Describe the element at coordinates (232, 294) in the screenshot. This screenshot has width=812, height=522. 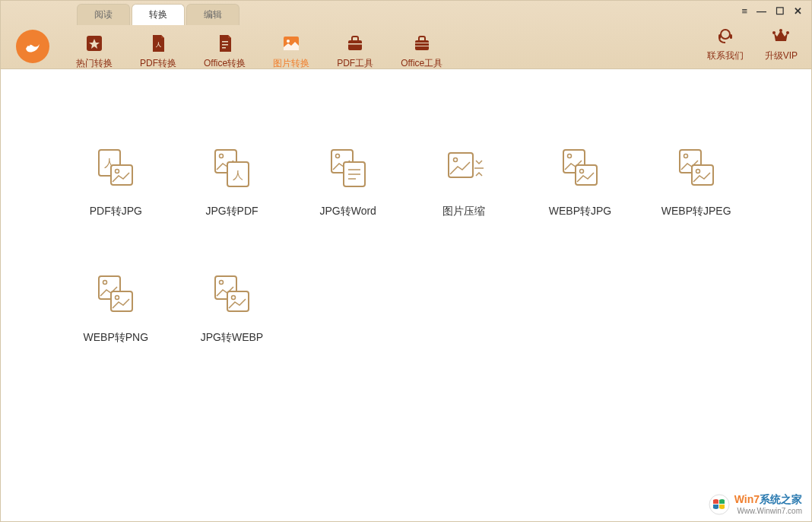
I see `jpg-webp-icon` at that location.